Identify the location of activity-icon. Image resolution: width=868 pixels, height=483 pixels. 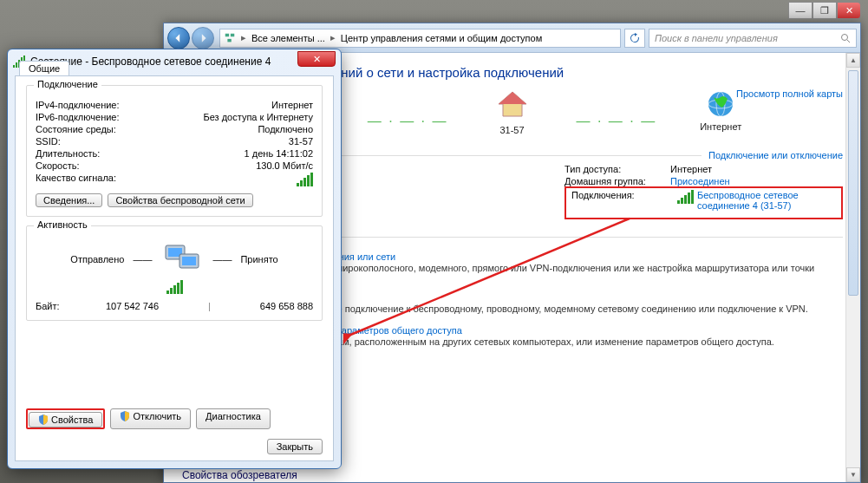
(182, 259).